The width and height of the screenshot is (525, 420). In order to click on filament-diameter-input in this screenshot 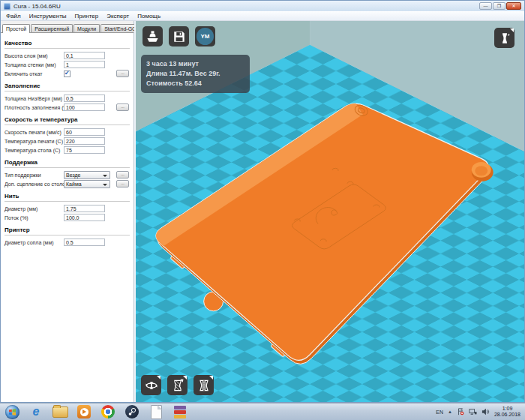, I will do `click(84, 208)`.